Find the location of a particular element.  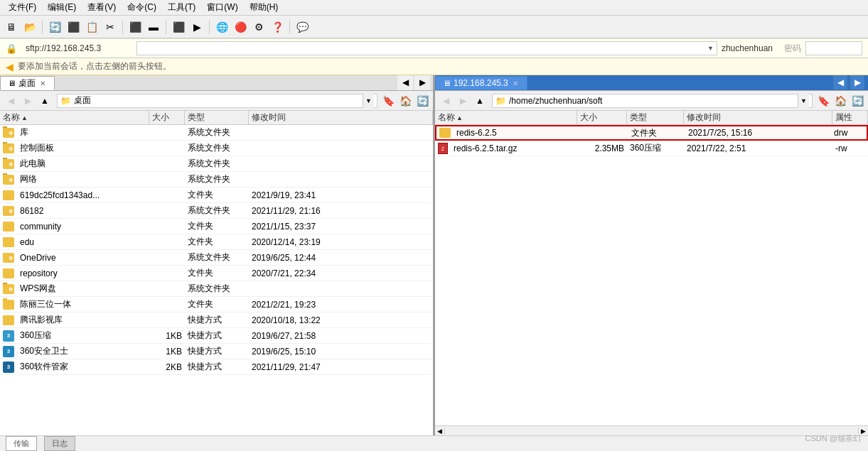

right-col-type: 类型 is located at coordinates (655, 118).